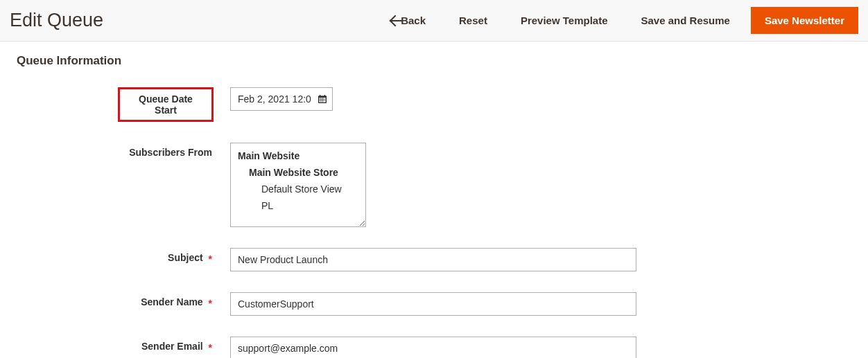 Image resolution: width=868 pixels, height=358 pixels. What do you see at coordinates (123, 300) in the screenshot?
I see `label-sender-name: Sender Name *` at bounding box center [123, 300].